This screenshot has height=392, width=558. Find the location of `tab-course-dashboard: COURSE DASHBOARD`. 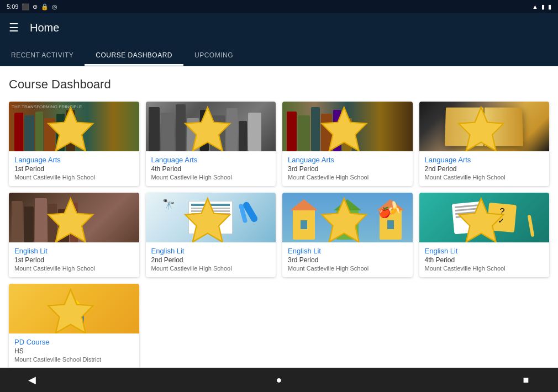

tab-course-dashboard: COURSE DASHBOARD is located at coordinates (134, 55).